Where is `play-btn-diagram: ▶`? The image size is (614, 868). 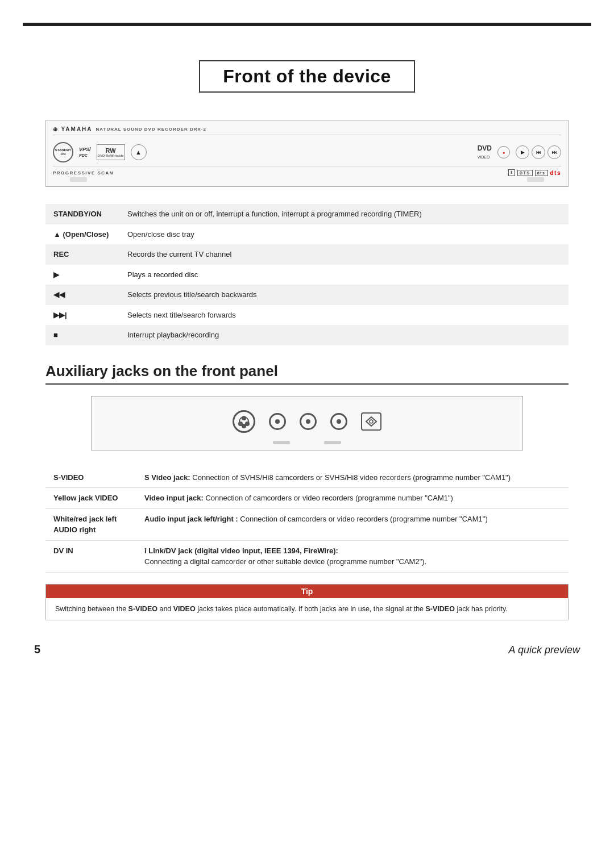 play-btn-diagram: ▶ is located at coordinates (522, 152).